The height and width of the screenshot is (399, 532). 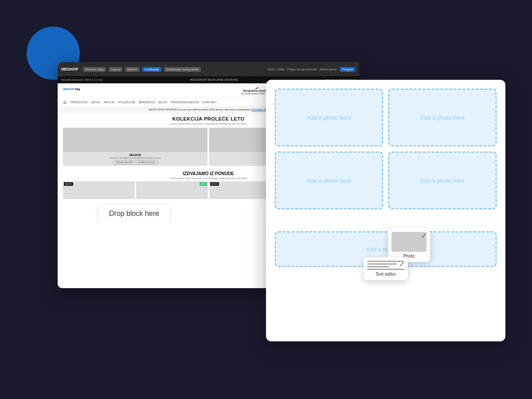 I want to click on photo-placeholder-3: Add a photo here, so click(x=329, y=180).